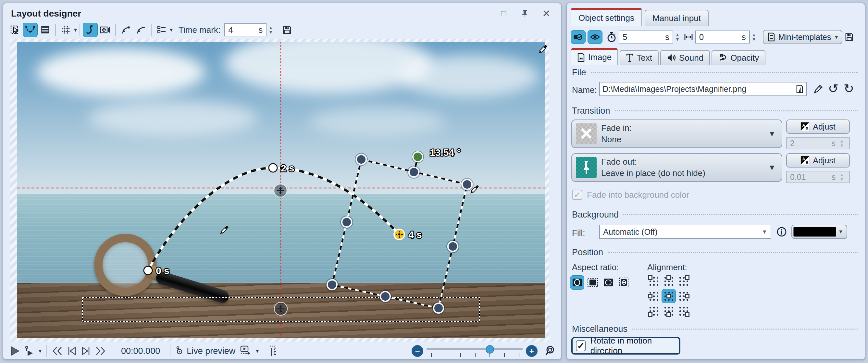 The height and width of the screenshot is (363, 868). What do you see at coordinates (30, 30) in the screenshot?
I see `motion-path-tool-button` at bounding box center [30, 30].